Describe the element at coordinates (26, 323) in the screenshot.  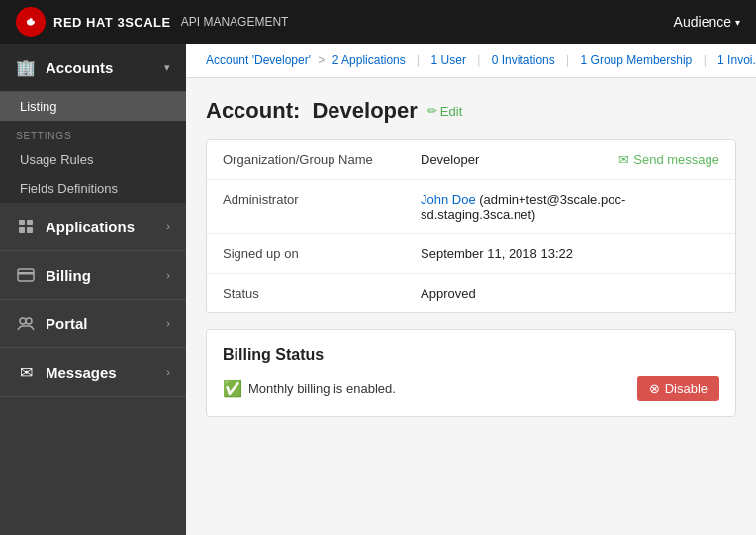
I see `portal-icon` at that location.